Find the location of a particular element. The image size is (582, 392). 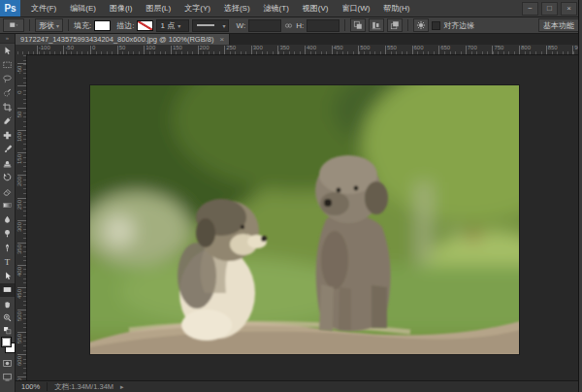

foreground-background-swatches is located at coordinates (8, 345).